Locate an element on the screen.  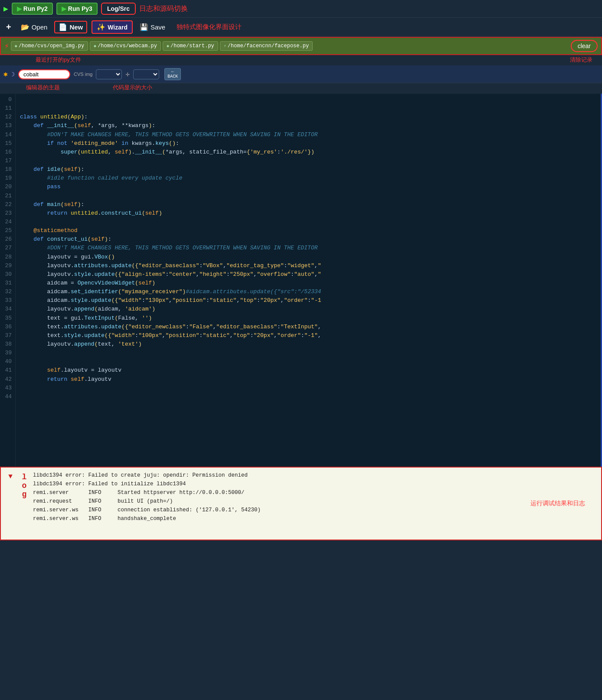
code-line-blank is located at coordinates (309, 100).